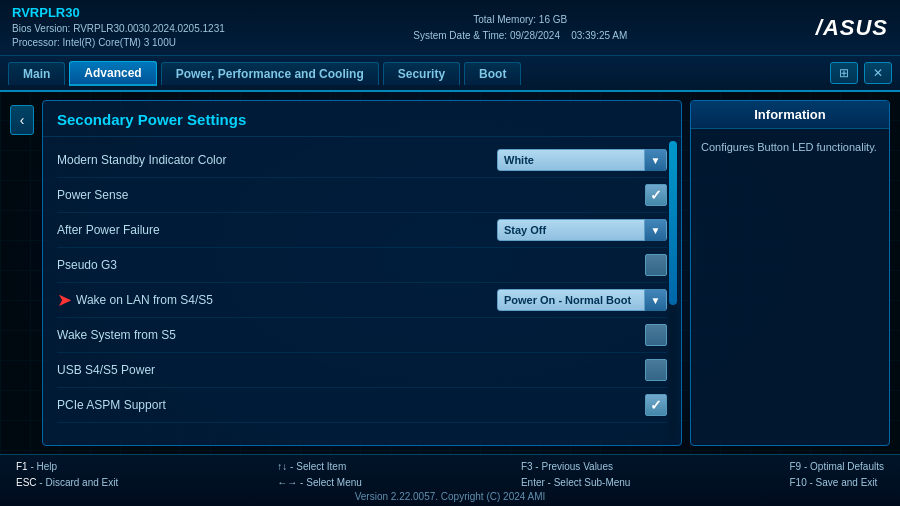  I want to click on scrollbar-thumb, so click(673, 223).